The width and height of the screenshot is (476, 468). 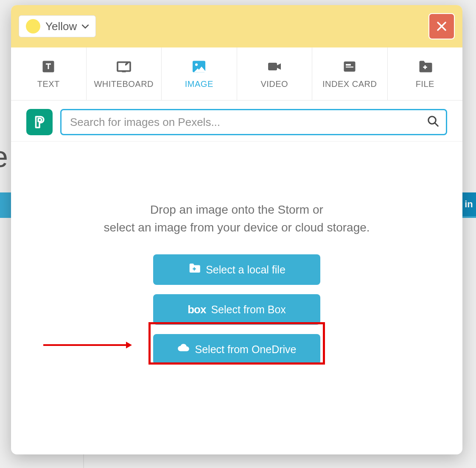 I want to click on button-label: Select a local file, so click(x=246, y=270).